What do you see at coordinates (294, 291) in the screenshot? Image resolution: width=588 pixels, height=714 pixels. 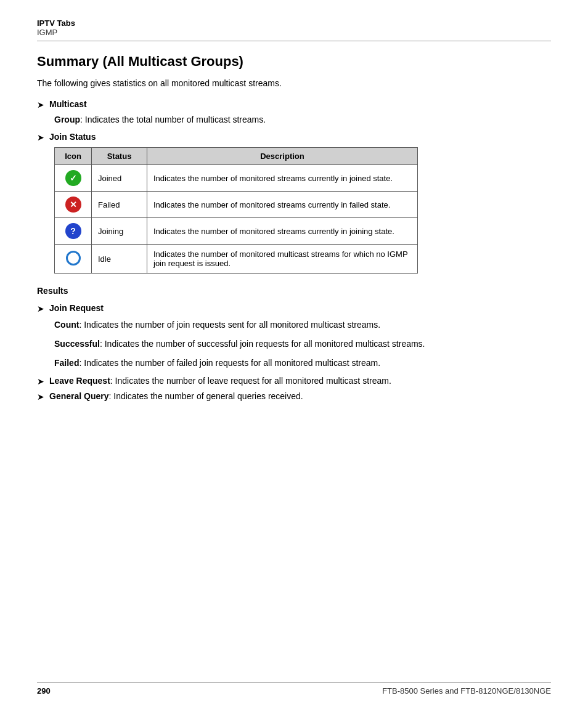 I see `results-label: Results` at bounding box center [294, 291].